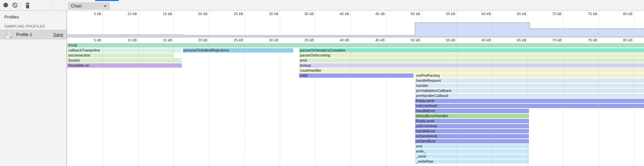 This screenshot has height=166, width=644. What do you see at coordinates (355, 37) in the screenshot?
I see `overview-divider` at bounding box center [355, 37].